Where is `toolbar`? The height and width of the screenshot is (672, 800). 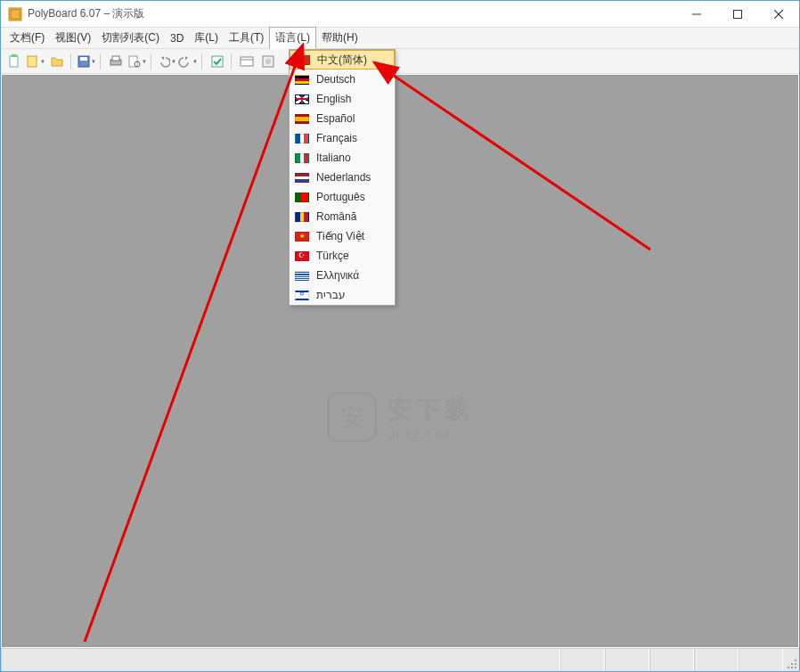
toolbar is located at coordinates (400, 61).